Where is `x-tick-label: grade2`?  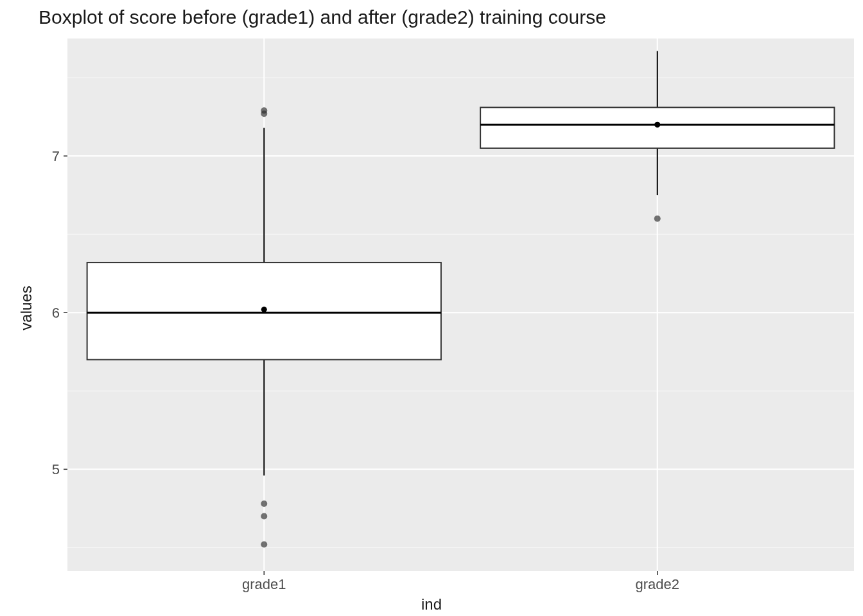 x-tick-label: grade2 is located at coordinates (658, 584).